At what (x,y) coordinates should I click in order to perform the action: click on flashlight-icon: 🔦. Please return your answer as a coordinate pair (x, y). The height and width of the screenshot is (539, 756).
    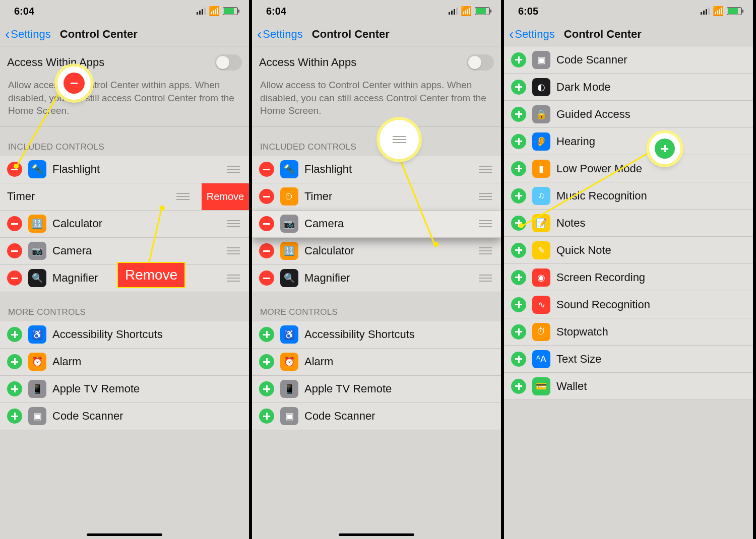
    Looking at the image, I should click on (37, 169).